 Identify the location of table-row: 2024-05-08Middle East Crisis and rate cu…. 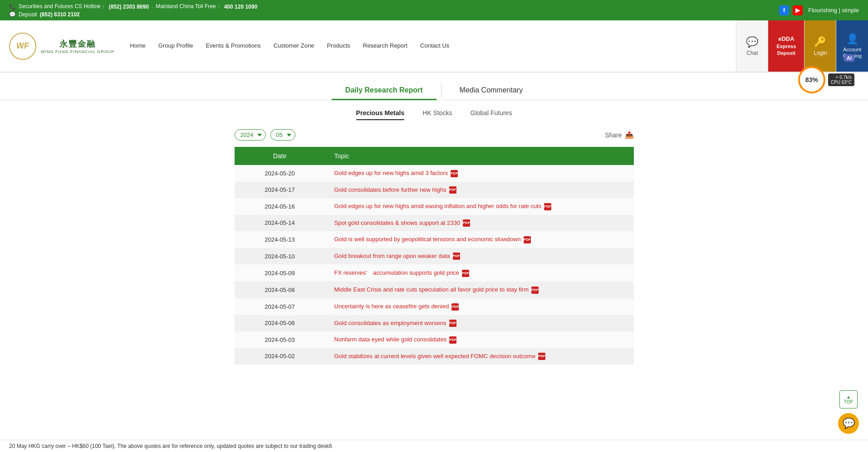
(434, 290).